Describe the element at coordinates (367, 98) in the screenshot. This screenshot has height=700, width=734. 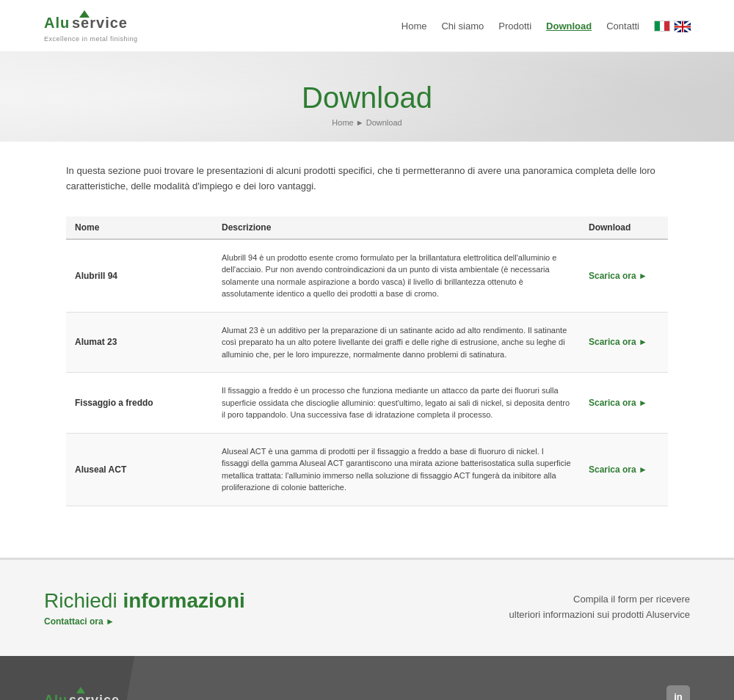
I see `page-title: Download` at that location.